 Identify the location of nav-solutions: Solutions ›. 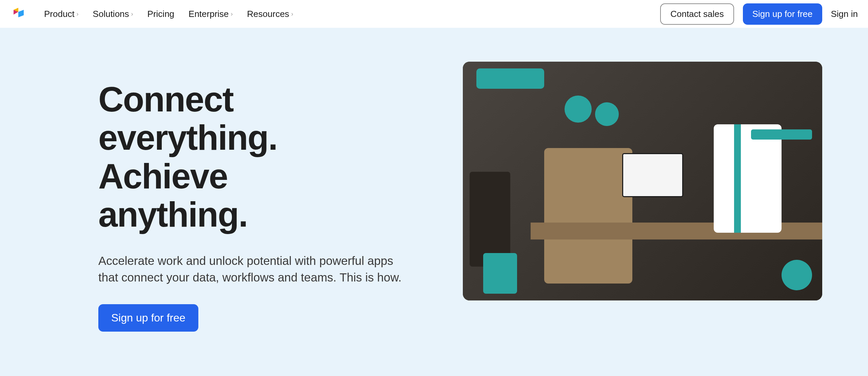
(113, 14).